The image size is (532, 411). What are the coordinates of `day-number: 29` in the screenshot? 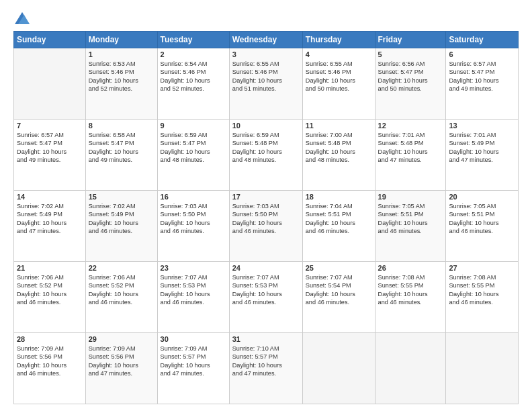 It's located at (122, 339).